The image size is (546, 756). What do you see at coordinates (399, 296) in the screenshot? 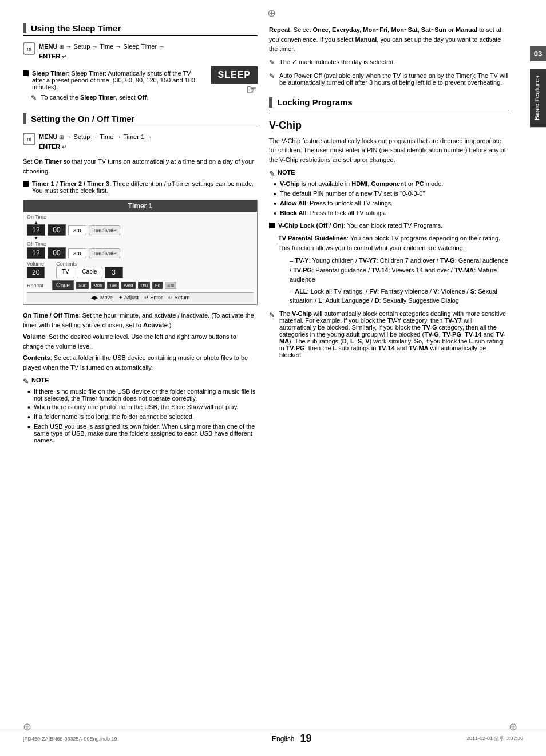
I see `tv-dash-2: – ALL: Lock all TV ratings. / FV: Fantas…` at bounding box center [399, 296].